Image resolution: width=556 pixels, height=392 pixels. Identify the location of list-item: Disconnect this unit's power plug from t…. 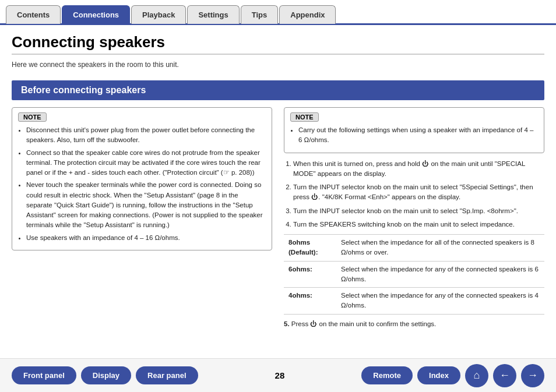
(146, 135).